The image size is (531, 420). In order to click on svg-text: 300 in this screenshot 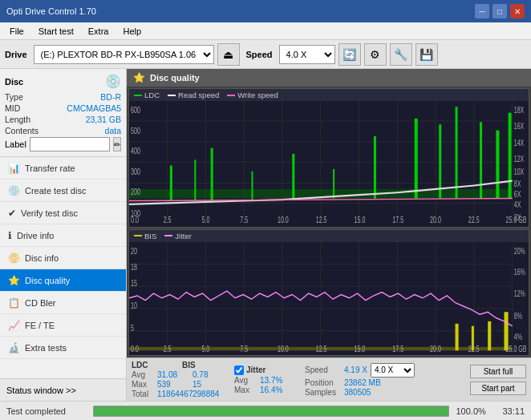, I will do `click(136, 172)`.